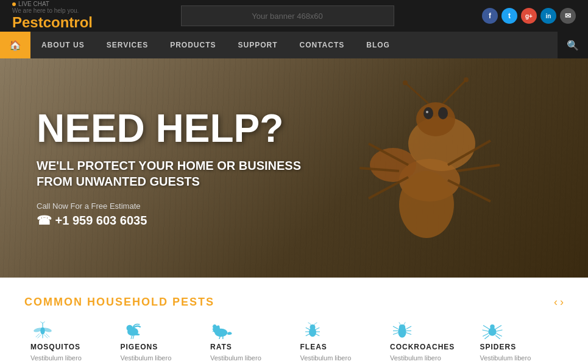  I want to click on mosquito-desc: Vestibulum liberonisl, porta vel., so click(56, 359).